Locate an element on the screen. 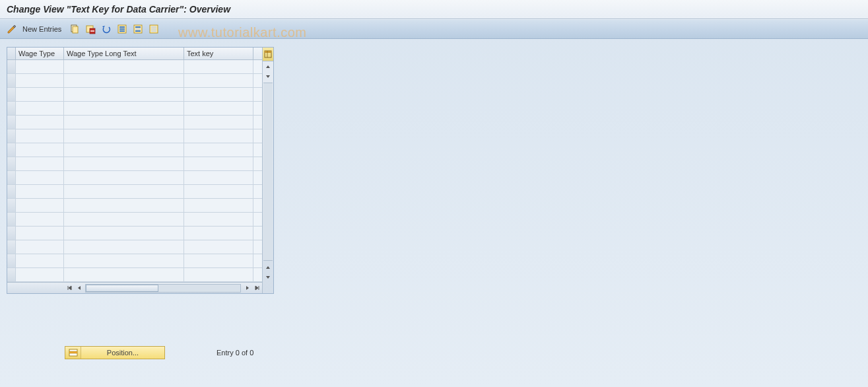 This screenshot has width=868, height=387. delete-button is located at coordinates (90, 29).